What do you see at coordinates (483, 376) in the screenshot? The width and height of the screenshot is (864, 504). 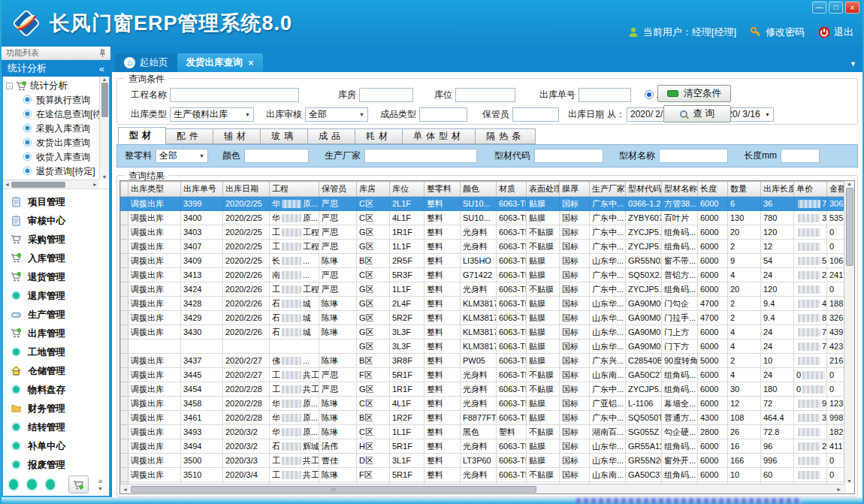 I see `table-row: 调拨出库34452020/2/27工共工程严思F区5R1F整料光身料6063-T…` at bounding box center [483, 376].